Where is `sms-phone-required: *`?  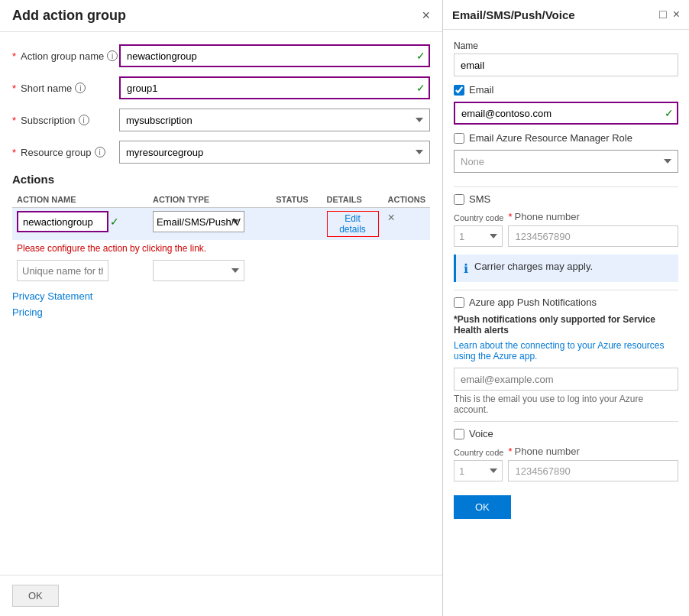
sms-phone-required: * is located at coordinates (510, 217).